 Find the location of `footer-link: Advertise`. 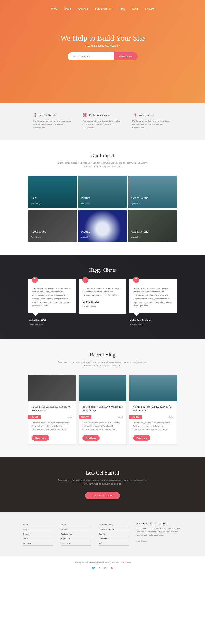

footer-link: Advertise is located at coordinates (114, 539).